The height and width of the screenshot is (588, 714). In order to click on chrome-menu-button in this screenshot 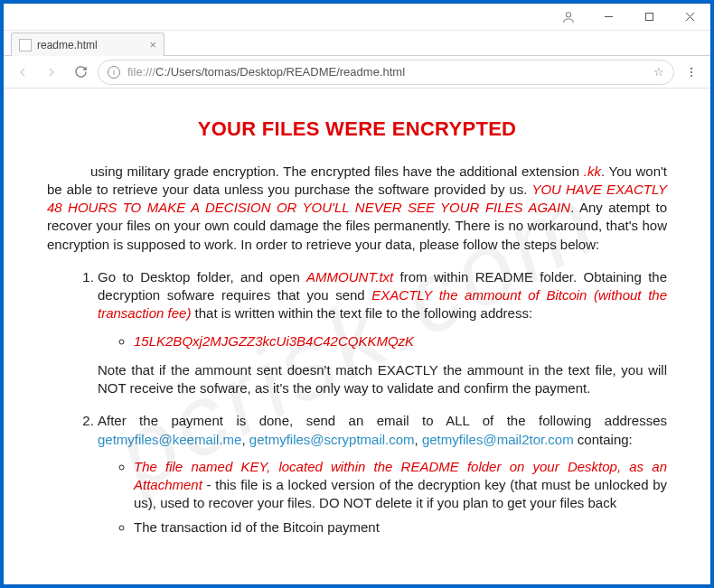, I will do `click(691, 72)`.